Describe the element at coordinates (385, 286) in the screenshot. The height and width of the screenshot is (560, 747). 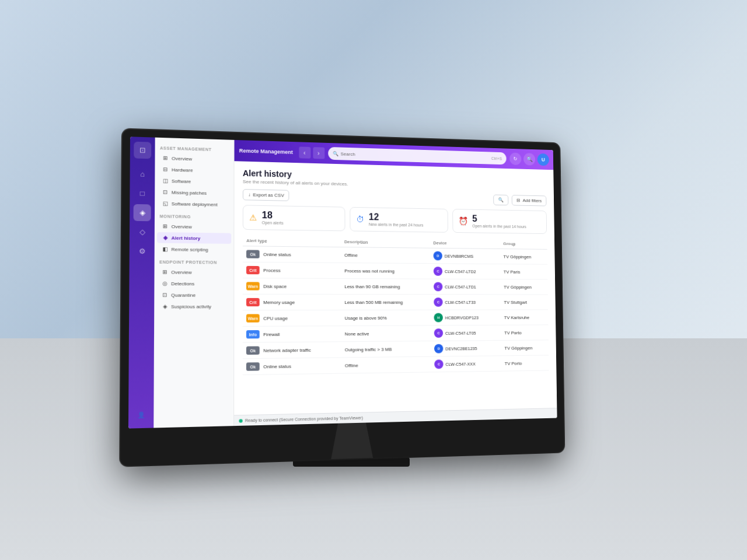
I see `description-cell: Less than 90 GB remaining` at that location.